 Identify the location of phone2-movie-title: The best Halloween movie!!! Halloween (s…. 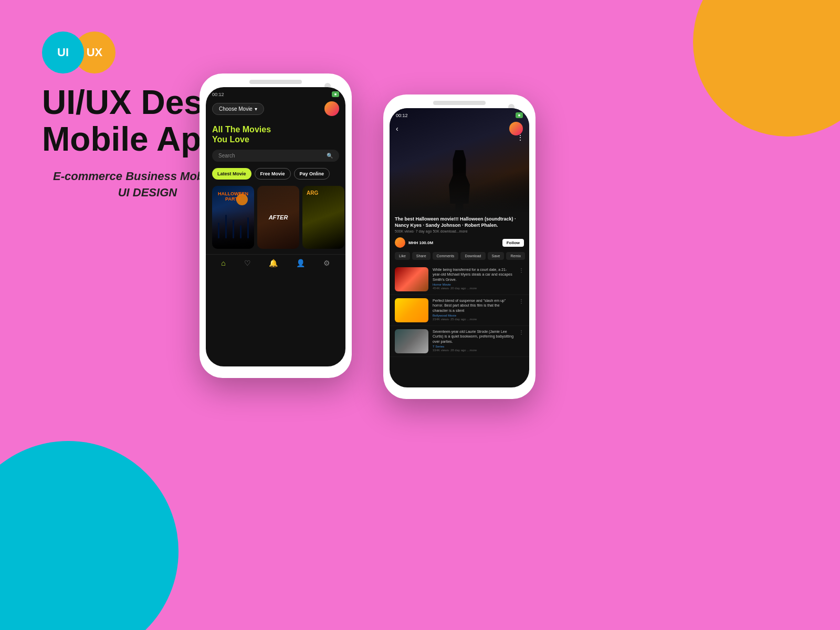
(459, 222).